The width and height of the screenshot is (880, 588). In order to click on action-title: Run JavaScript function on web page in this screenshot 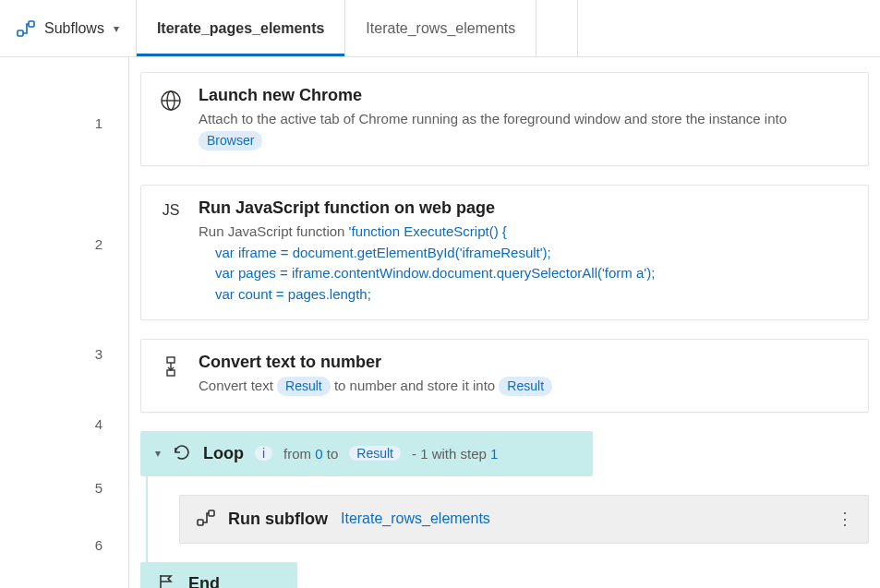, I will do `click(524, 209)`.